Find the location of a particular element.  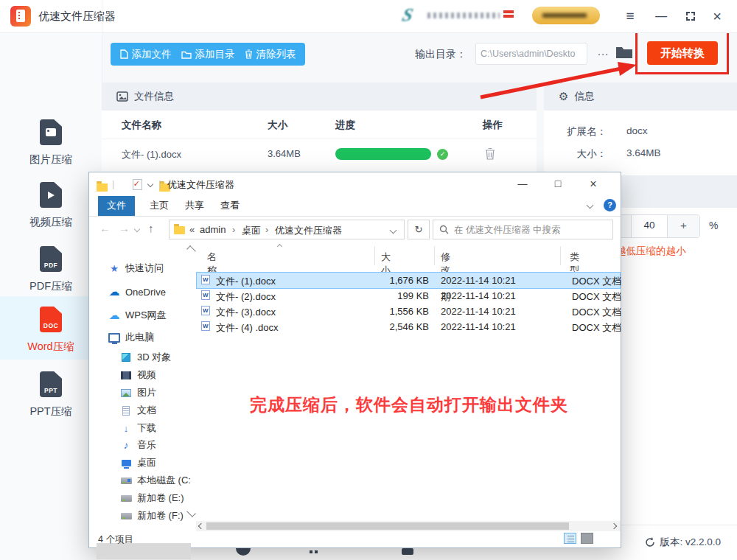

tab-file: 文件 is located at coordinates (116, 206).